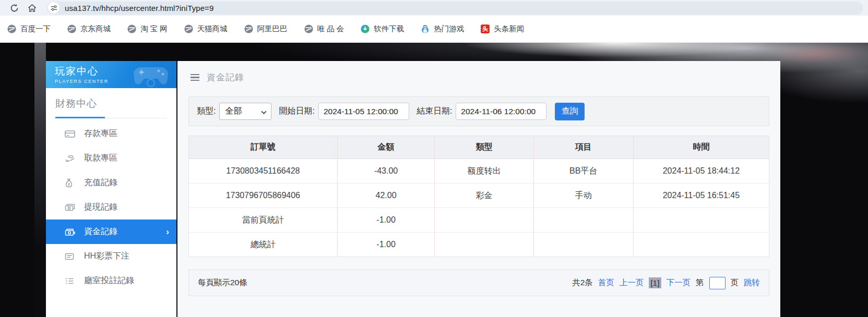 The image size is (868, 317). I want to click on moneybag-icon, so click(70, 183).